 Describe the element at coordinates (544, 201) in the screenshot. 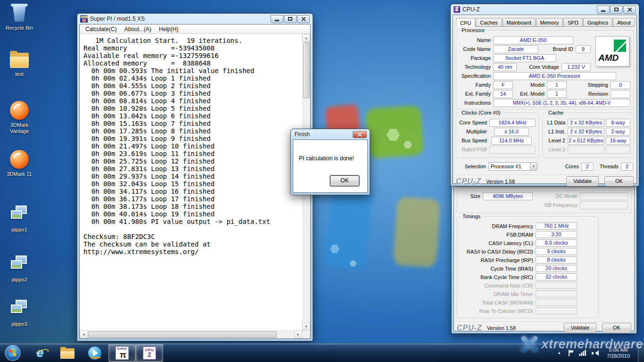

I see `memory-general-group: Size 4096 MBytes DC Mode NB Frequency` at that location.